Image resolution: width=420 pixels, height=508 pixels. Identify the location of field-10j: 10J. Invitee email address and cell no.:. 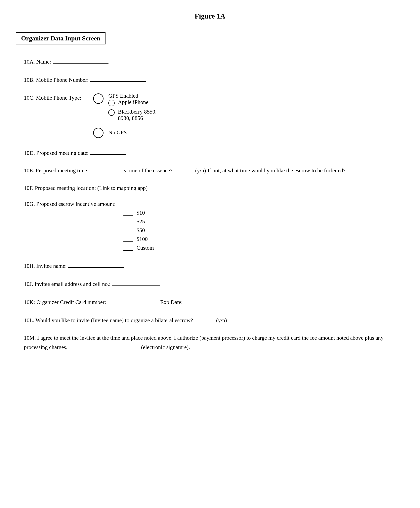
(210, 283).